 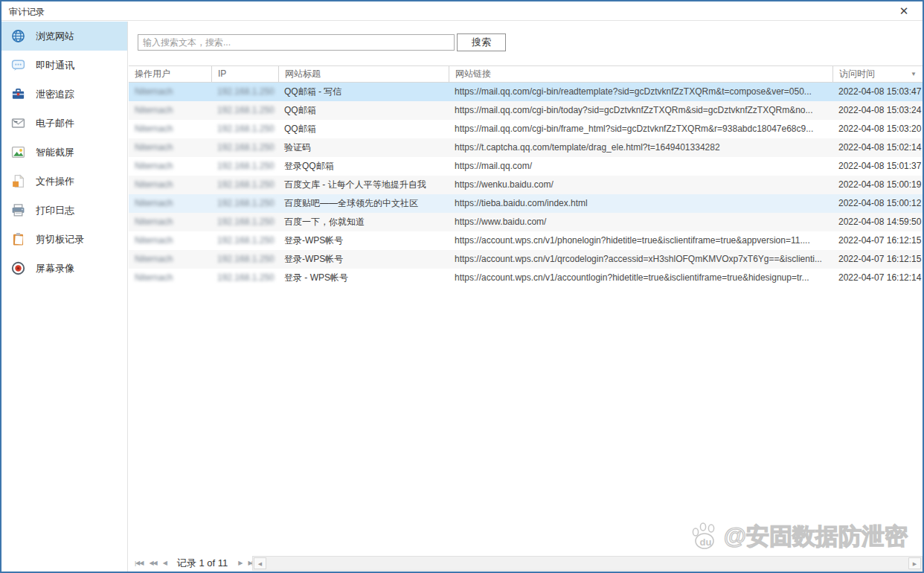 I want to click on sidebar-item-label: 浏览网站, so click(x=55, y=36).